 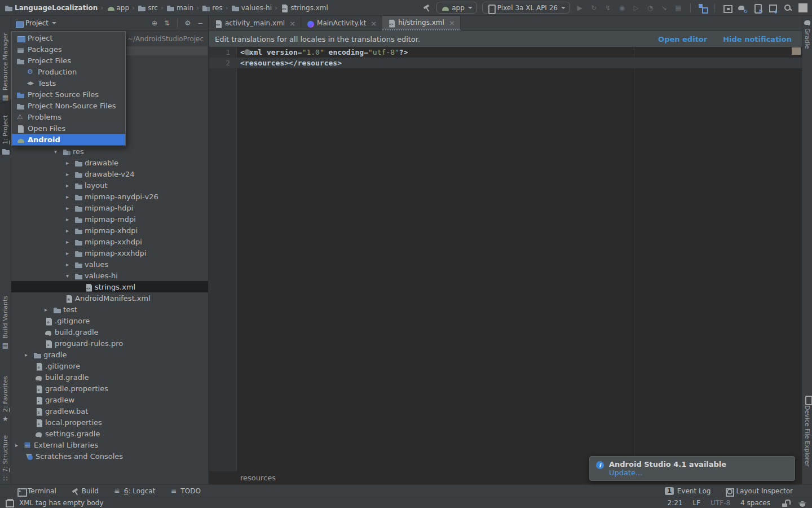 I want to click on tree-row: ▸drawable, so click(x=109, y=163).